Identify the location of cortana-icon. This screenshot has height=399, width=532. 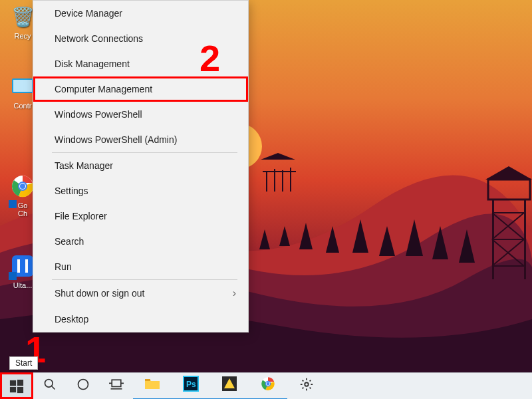
(83, 386).